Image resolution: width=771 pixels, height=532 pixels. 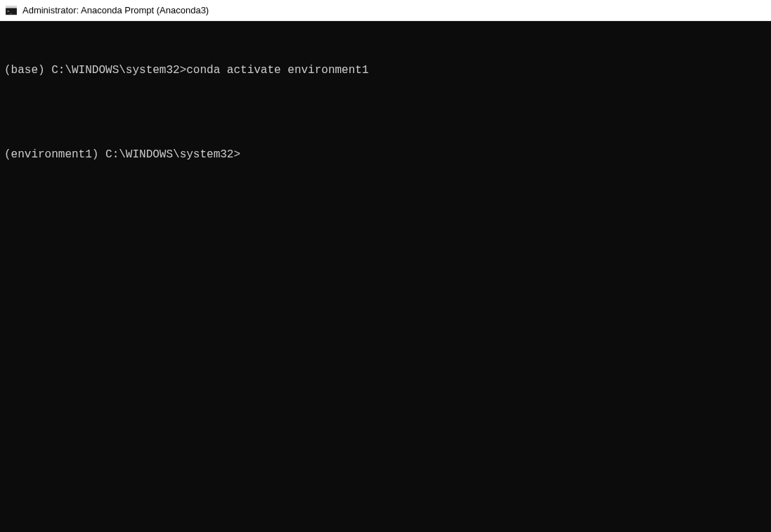 What do you see at coordinates (96, 70) in the screenshot?
I see `prompt-text: (base) C:\WINDOWS\system32>` at bounding box center [96, 70].